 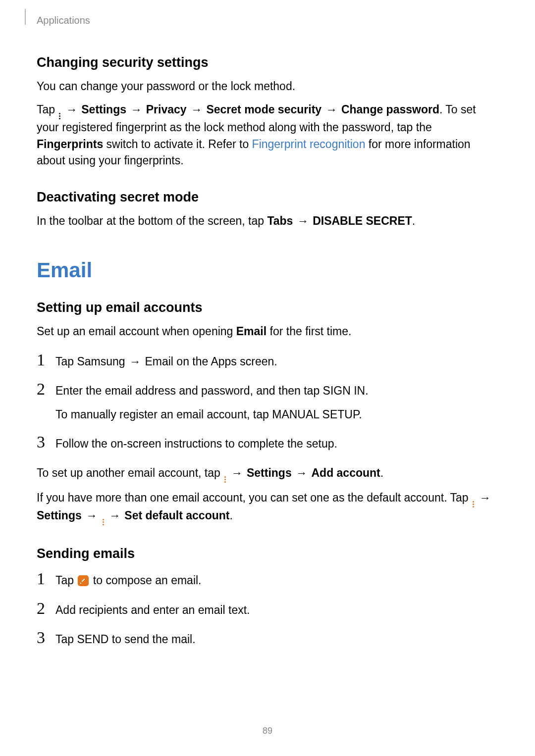 What do you see at coordinates (344, 391) in the screenshot?
I see `text-signin: SIGN IN` at bounding box center [344, 391].